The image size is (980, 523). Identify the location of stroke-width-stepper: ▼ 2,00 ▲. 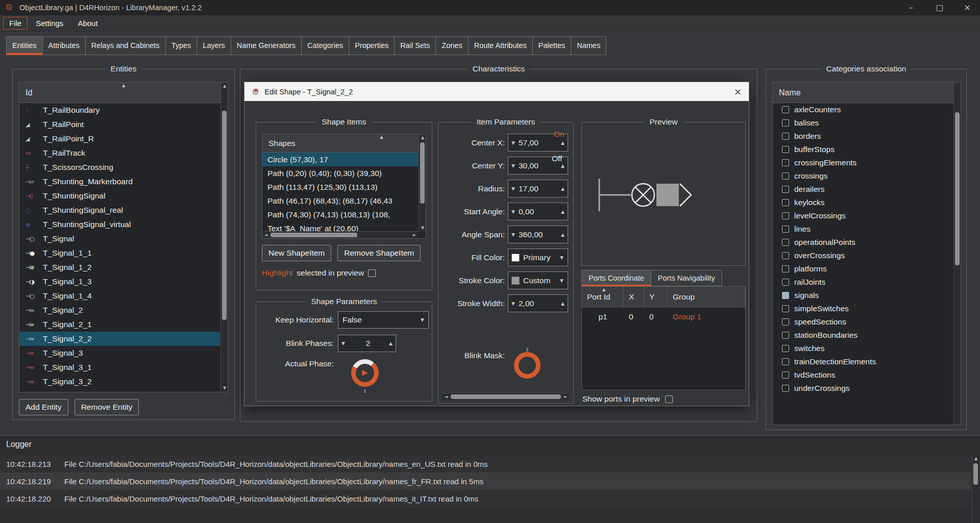
(538, 303).